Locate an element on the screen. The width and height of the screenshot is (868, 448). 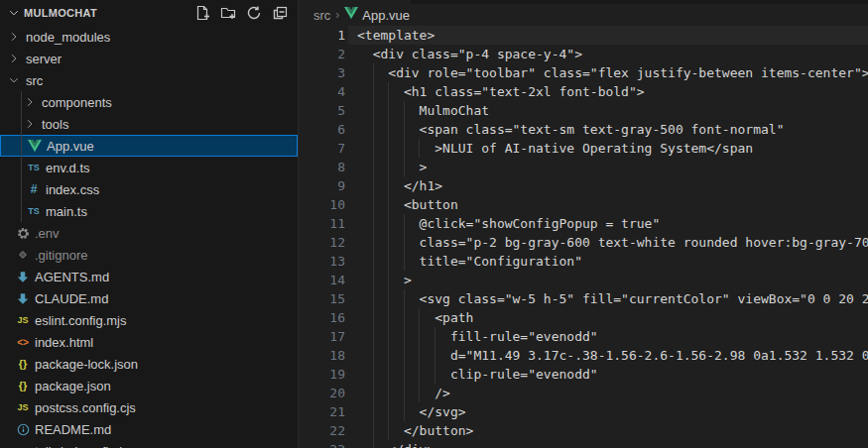
code-text: </h1> is located at coordinates (400, 186).